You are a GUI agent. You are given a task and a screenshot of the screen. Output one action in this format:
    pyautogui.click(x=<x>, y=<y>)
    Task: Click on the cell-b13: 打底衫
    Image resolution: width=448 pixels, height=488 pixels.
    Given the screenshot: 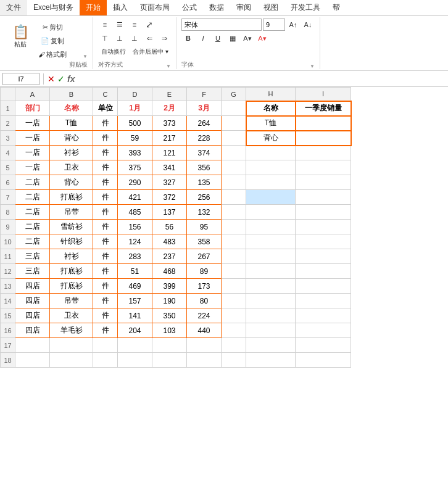 What is the action you would take?
    pyautogui.click(x=72, y=286)
    